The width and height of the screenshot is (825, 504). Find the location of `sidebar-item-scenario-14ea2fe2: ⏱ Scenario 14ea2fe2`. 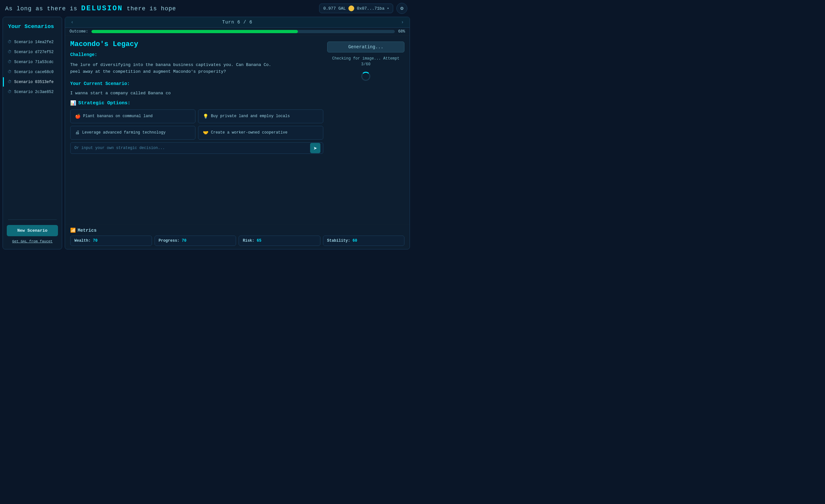

sidebar-item-scenario-14ea2fe2: ⏱ Scenario 14ea2fe2 is located at coordinates (32, 42).